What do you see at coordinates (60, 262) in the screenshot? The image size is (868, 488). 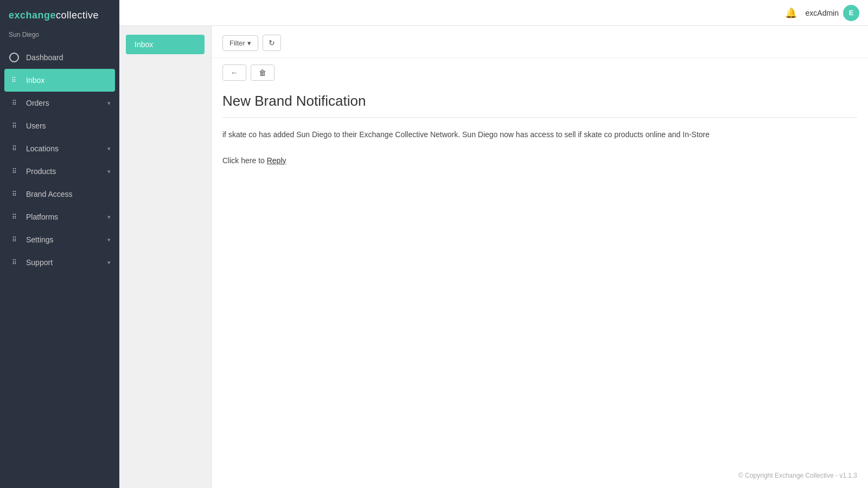 I see `sidebar-item-support: ⠿ Support ▾` at bounding box center [60, 262].